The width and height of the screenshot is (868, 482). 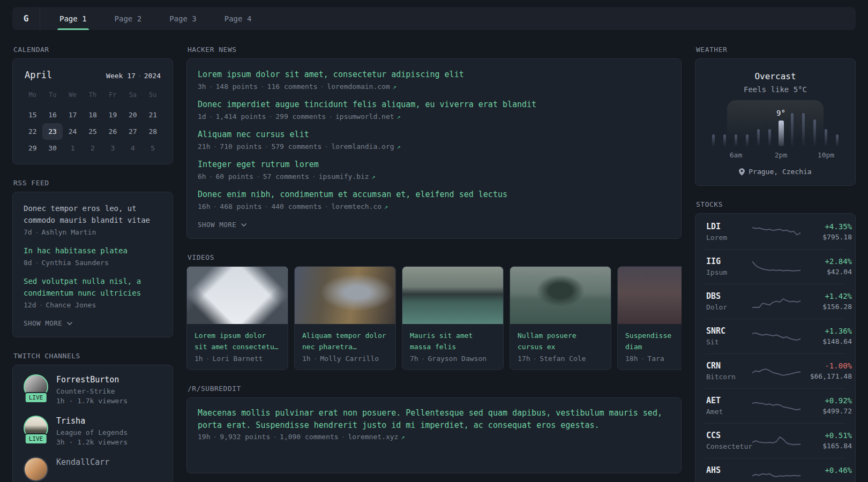 What do you see at coordinates (286, 177) in the screenshot?
I see `item-comments: 57 comments` at bounding box center [286, 177].